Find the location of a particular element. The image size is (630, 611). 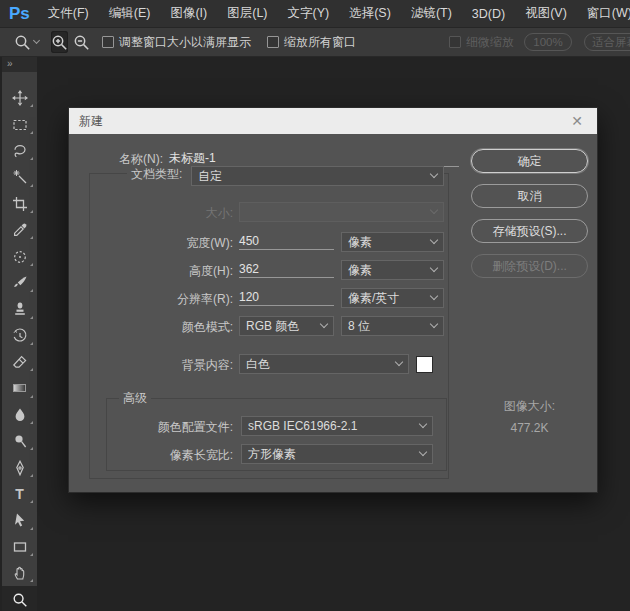

clone-stamp-tool-icon is located at coordinates (20, 309).